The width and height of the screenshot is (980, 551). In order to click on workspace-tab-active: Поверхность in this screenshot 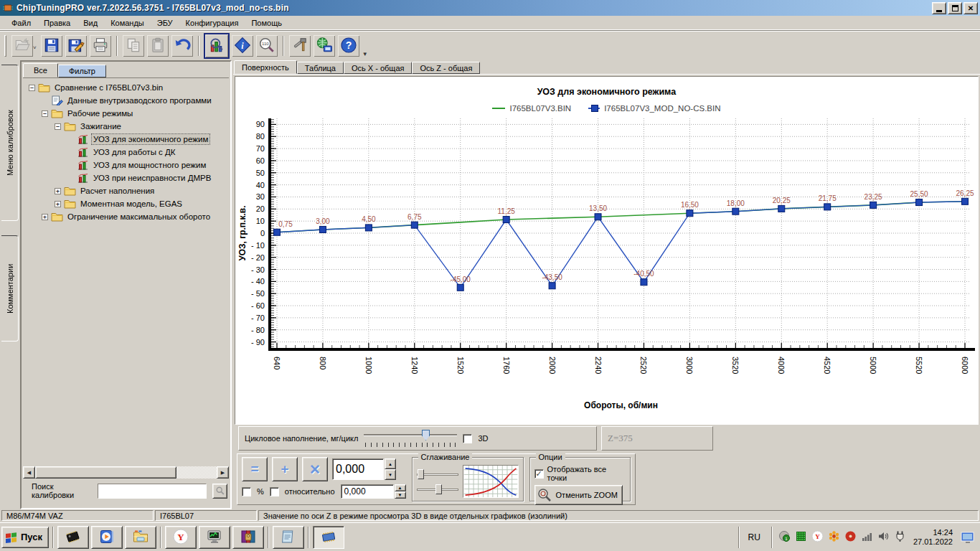, I will do `click(265, 67)`.